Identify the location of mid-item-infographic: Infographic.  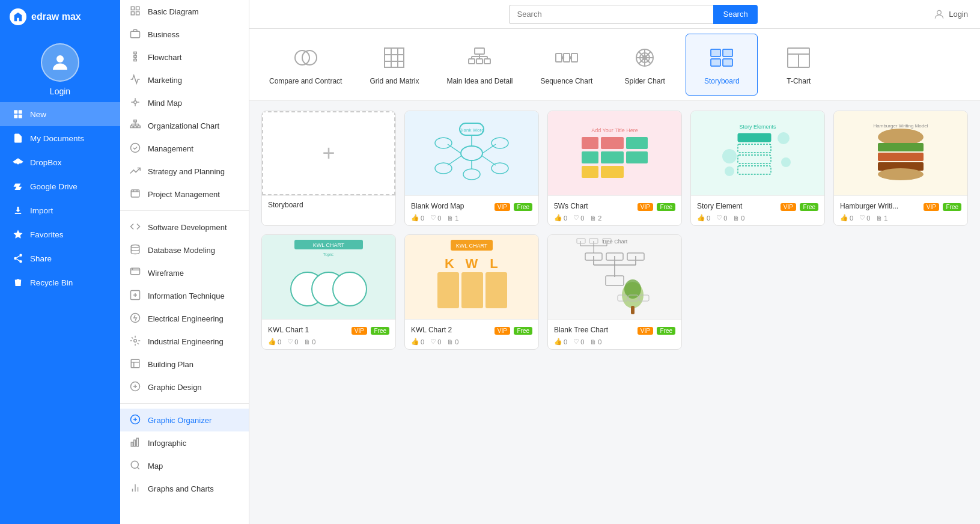
(184, 443).